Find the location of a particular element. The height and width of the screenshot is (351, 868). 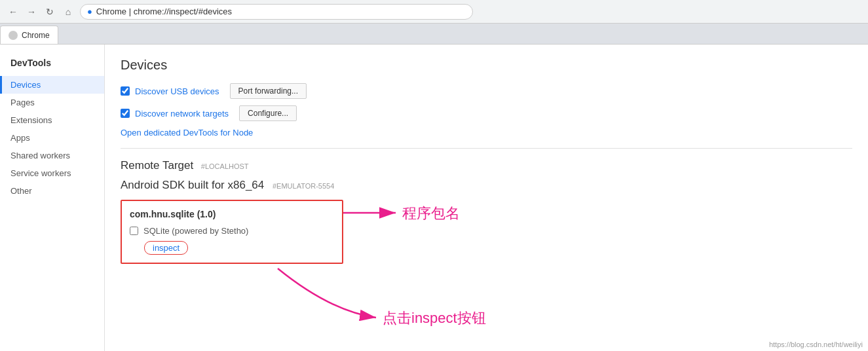

tab-label: Chrome is located at coordinates (35, 35).